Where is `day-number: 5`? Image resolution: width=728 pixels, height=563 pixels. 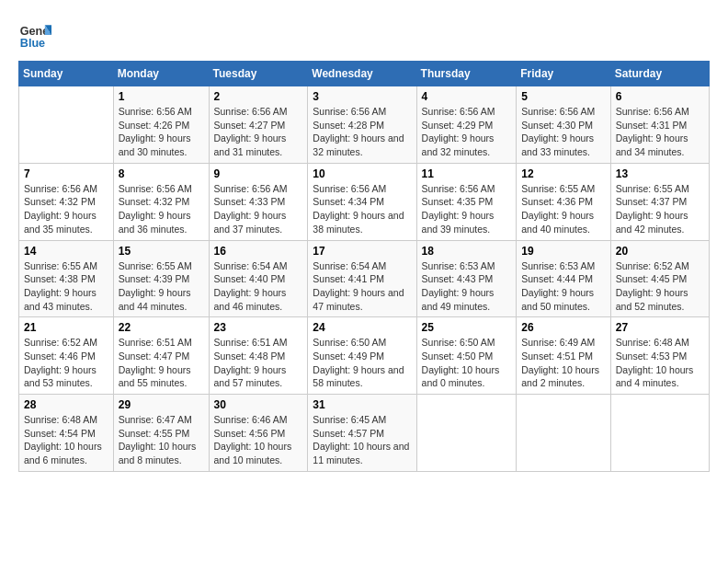
day-number: 5 is located at coordinates (563, 97).